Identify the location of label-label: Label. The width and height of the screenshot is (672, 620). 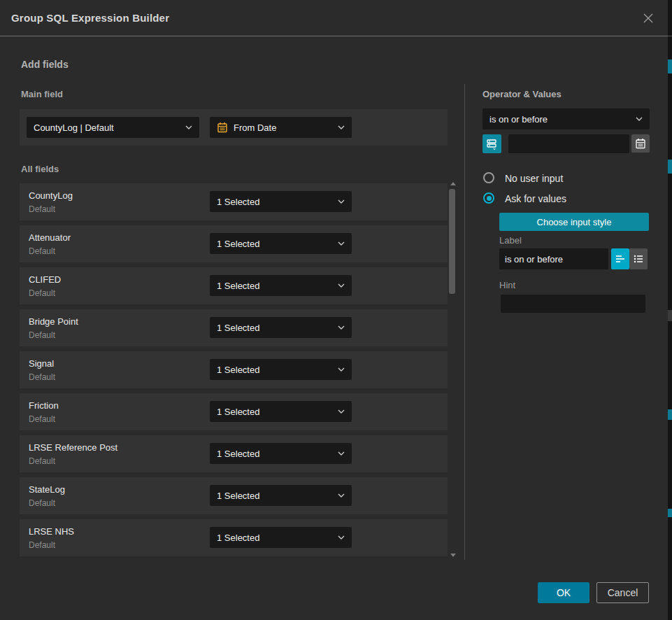
(510, 241).